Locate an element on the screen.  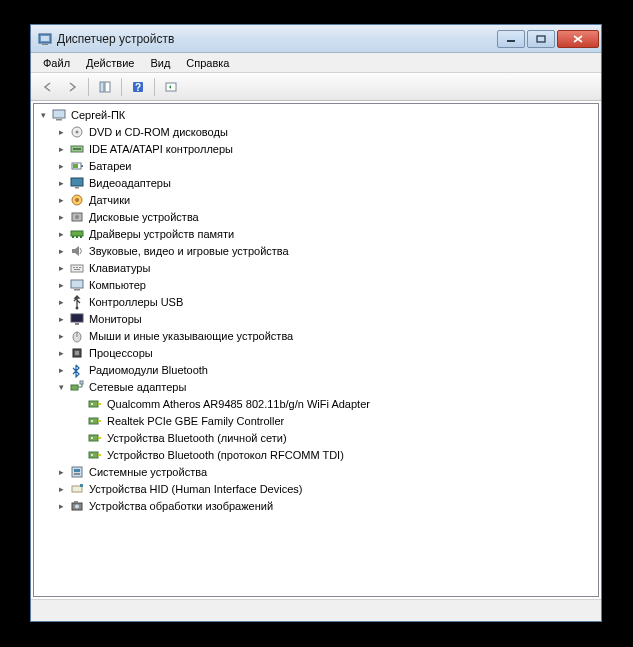
node-label: Компьютер is located at coordinates (118, 285).